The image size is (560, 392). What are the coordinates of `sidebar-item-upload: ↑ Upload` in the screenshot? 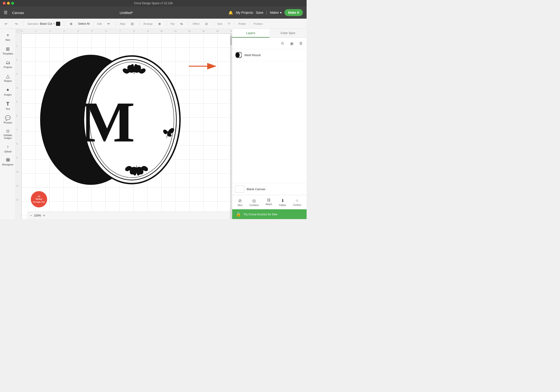 It's located at (8, 149).